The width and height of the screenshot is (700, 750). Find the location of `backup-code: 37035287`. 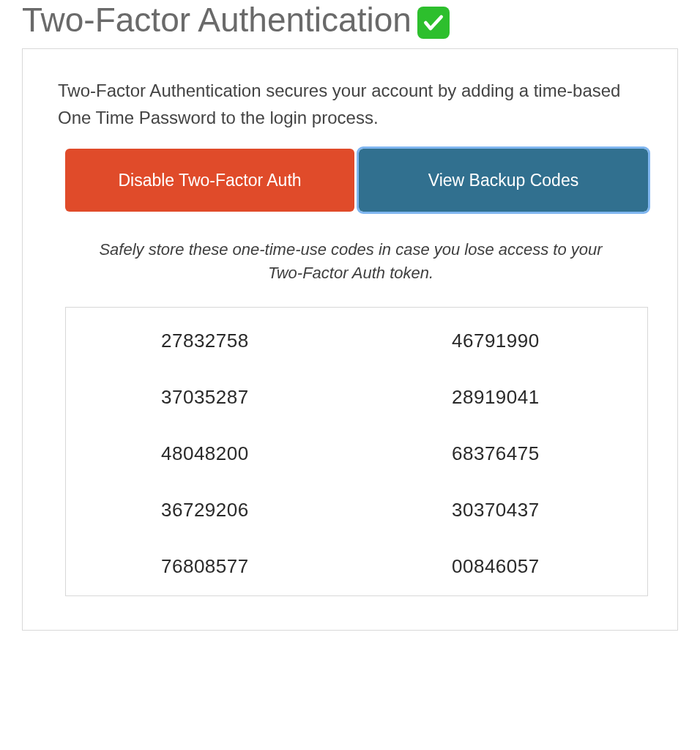

backup-code: 37035287 is located at coordinates (205, 397).